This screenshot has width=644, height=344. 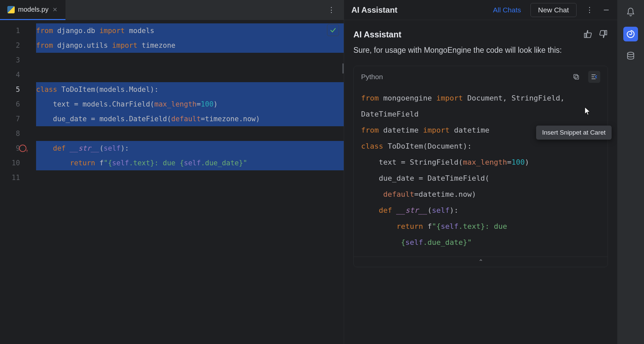 What do you see at coordinates (631, 12) in the screenshot?
I see `notifications-icon` at bounding box center [631, 12].